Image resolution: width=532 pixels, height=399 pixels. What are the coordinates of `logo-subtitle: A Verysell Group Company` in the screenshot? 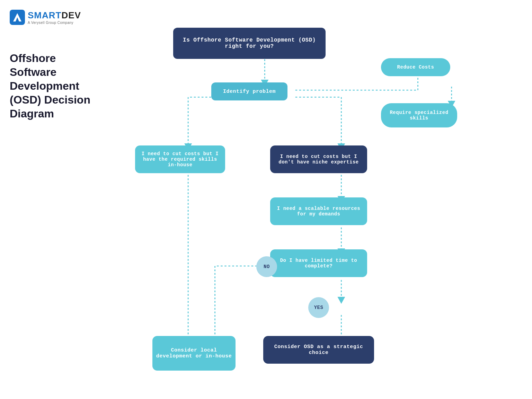 It's located at (54, 23).